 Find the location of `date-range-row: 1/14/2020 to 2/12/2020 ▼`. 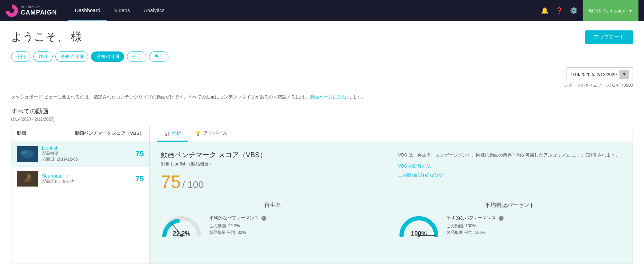

date-range-row: 1/14/2020 to 2/12/2020 ▼ is located at coordinates (322, 74).